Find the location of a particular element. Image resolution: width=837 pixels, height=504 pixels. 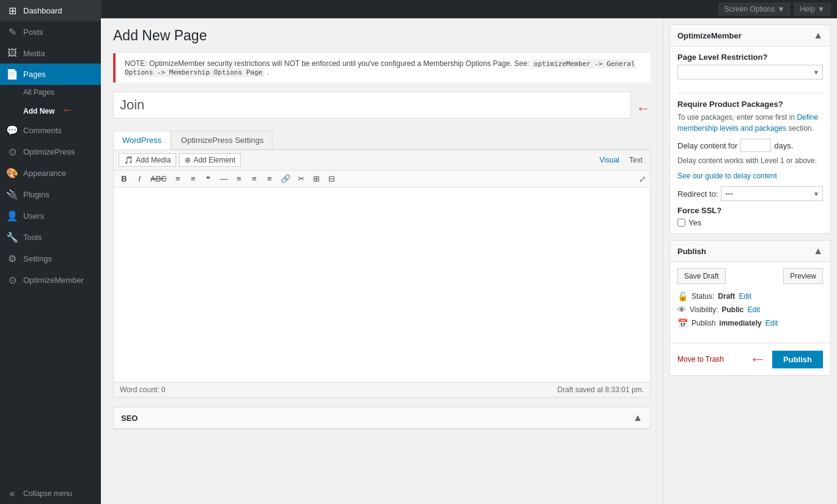

chevron-down-icon: ▼ is located at coordinates (781, 9).